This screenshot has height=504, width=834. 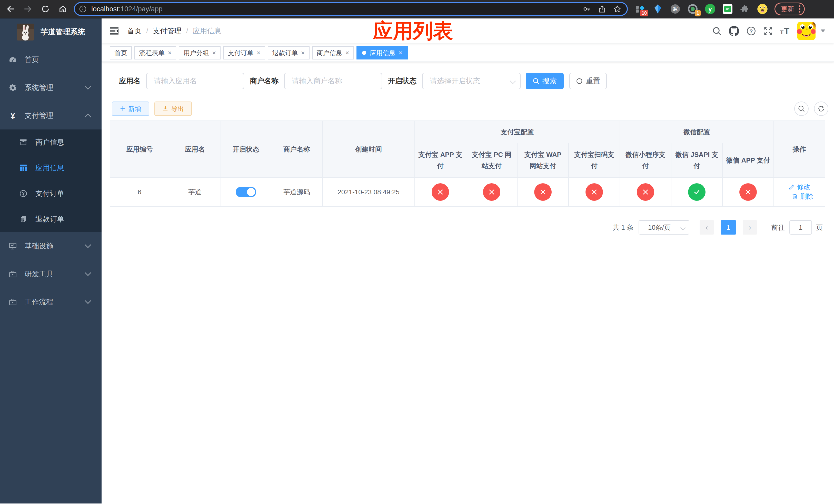 What do you see at coordinates (28, 9) in the screenshot?
I see `browser-forward-icon` at bounding box center [28, 9].